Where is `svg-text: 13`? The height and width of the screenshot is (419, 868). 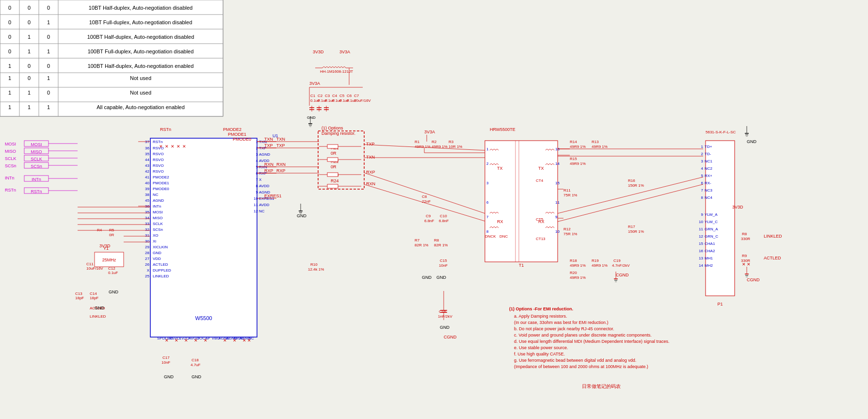
svg-text: 13 is located at coordinates (701, 258).